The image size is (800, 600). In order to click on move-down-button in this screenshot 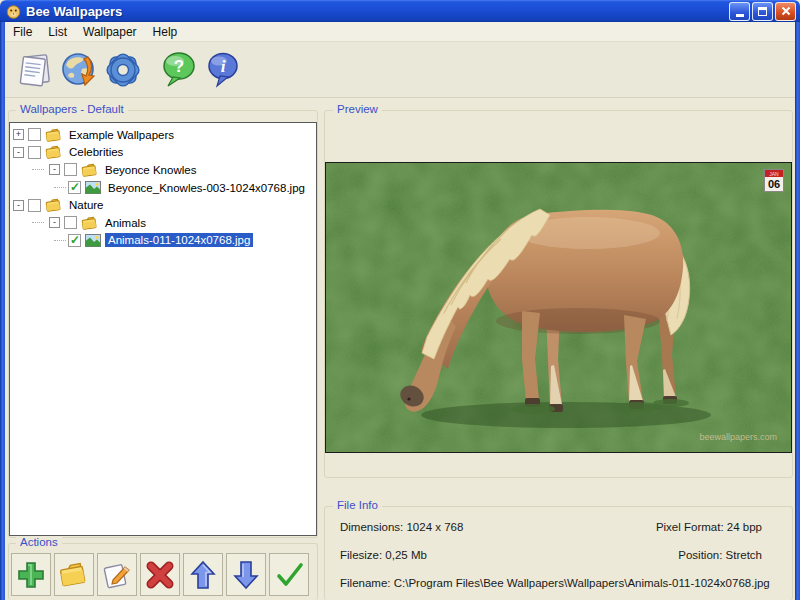, I will do `click(246, 574)`.